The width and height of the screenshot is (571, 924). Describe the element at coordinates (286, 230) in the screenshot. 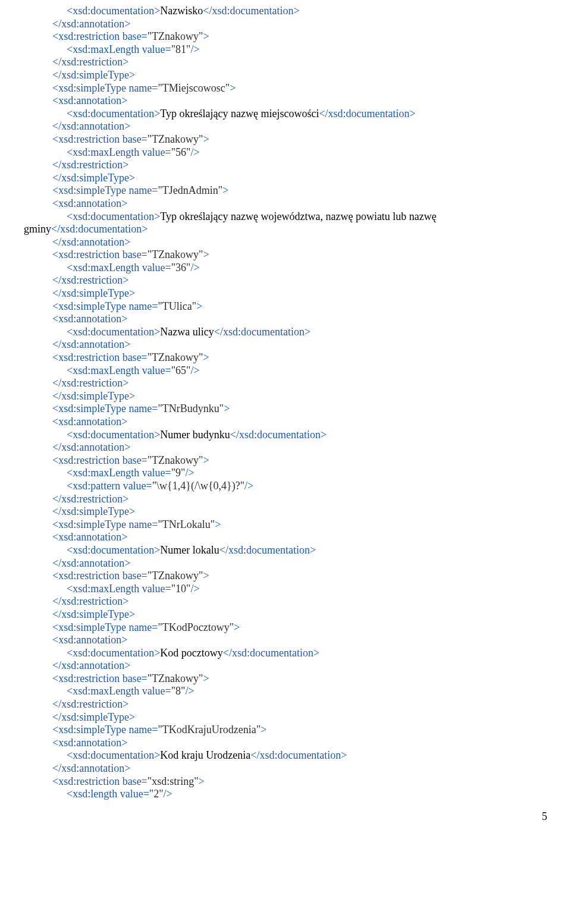

I see `code-line: gminy</xsd:documentation>` at that location.